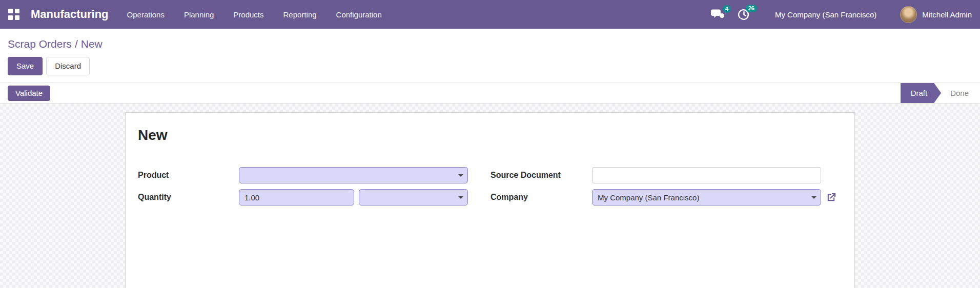 The width and height of the screenshot is (980, 288). I want to click on breadcrumb-scrap-orders: Scrap Orders, so click(40, 44).